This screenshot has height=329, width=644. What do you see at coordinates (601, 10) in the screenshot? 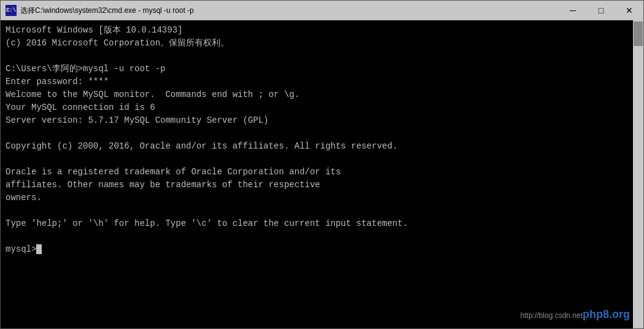
I see `maximize-button: □` at bounding box center [601, 10].